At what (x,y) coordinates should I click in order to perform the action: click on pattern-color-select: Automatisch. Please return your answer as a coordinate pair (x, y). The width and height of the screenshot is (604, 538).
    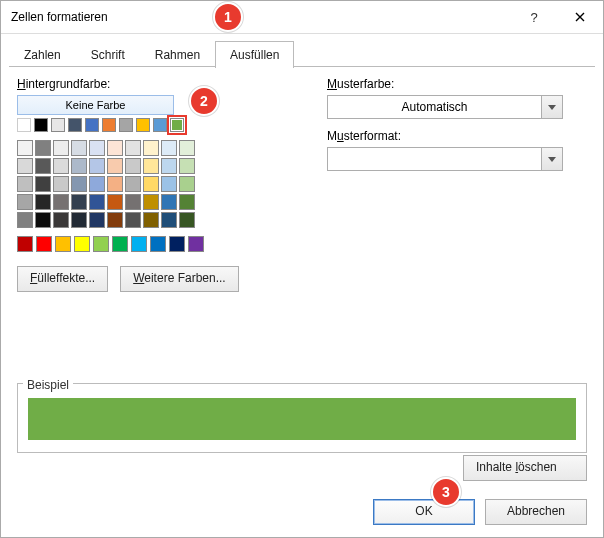
    Looking at the image, I should click on (445, 107).